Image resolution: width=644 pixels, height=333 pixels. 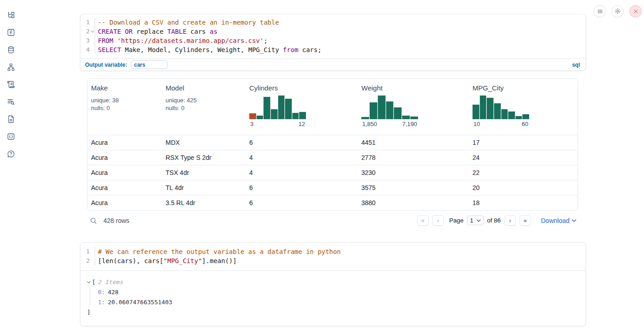 I want to click on prev-page-button: ‹, so click(x=438, y=220).